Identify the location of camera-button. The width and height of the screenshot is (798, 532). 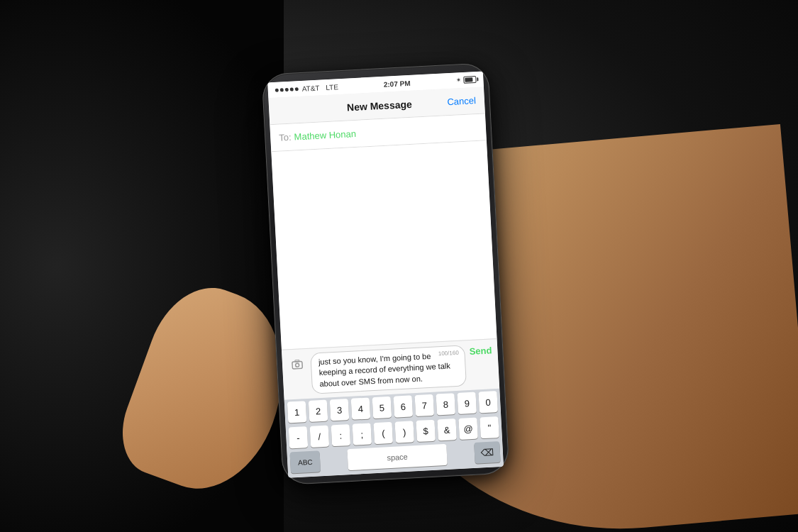
(297, 365).